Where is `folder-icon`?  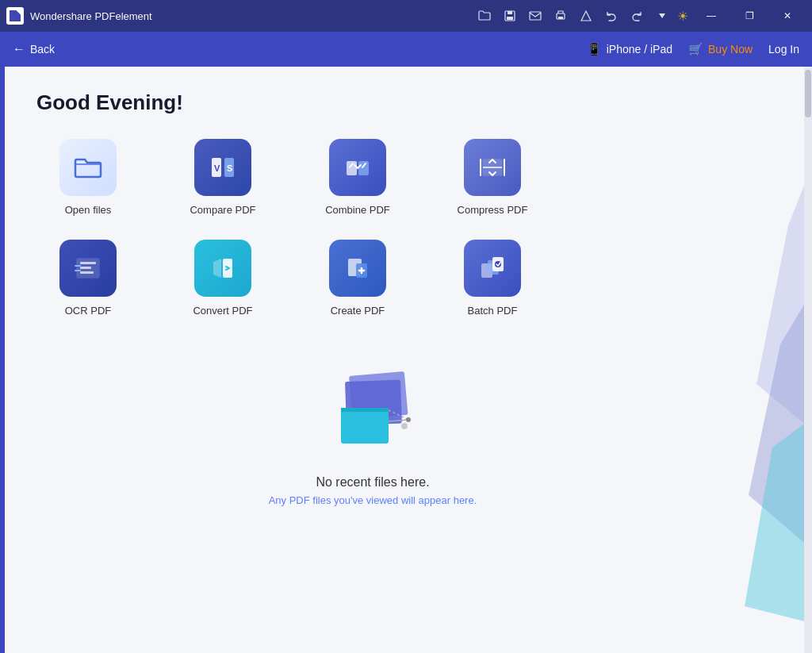
folder-icon is located at coordinates (485, 16).